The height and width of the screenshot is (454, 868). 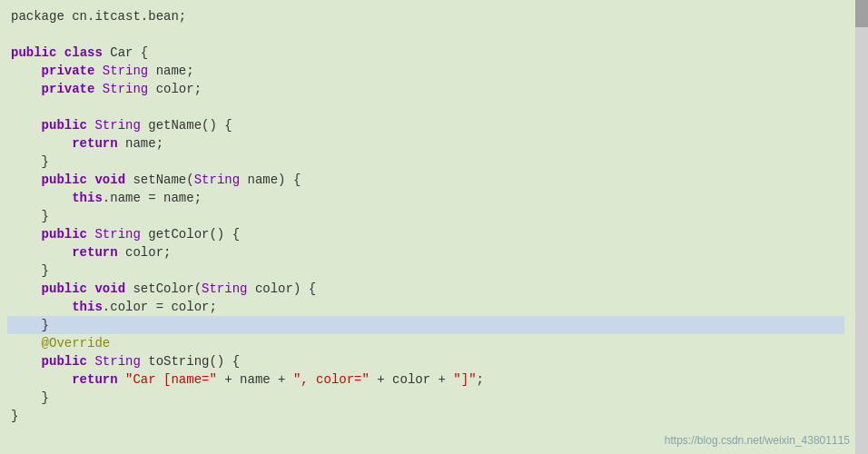 What do you see at coordinates (426, 143) in the screenshot?
I see `code-line: return name;` at bounding box center [426, 143].